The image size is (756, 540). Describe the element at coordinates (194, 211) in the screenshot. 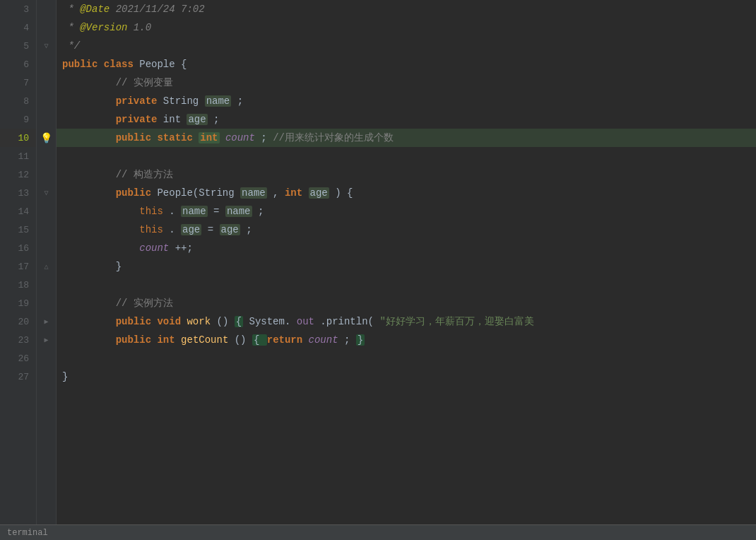

I see `highlight-name-14: name` at that location.